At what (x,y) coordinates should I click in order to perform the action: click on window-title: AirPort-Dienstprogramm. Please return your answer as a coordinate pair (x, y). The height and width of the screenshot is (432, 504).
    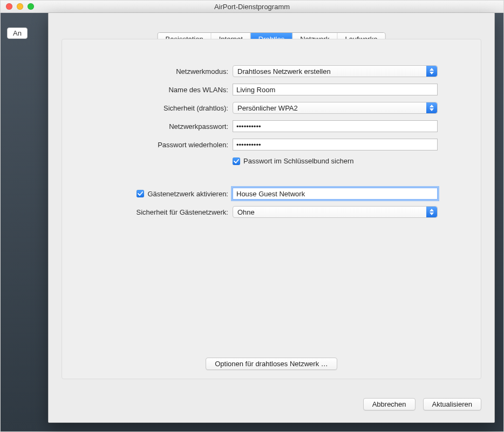
    Looking at the image, I should click on (252, 6).